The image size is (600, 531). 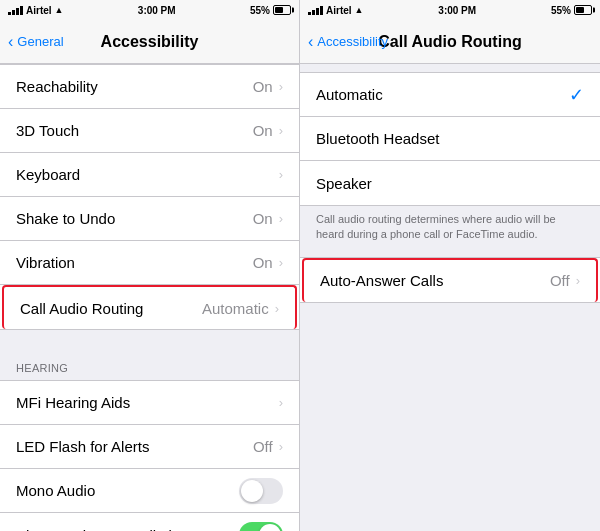 I want to click on routing-group: Automatic ✓ Bluetooth Headset Speaker, so click(x=450, y=139).